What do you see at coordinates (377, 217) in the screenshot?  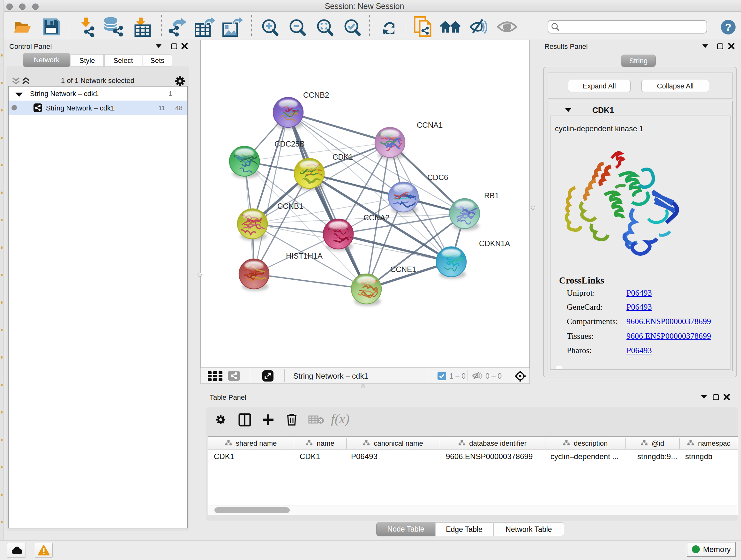 I see `svg-text: CCNA2` at bounding box center [377, 217].